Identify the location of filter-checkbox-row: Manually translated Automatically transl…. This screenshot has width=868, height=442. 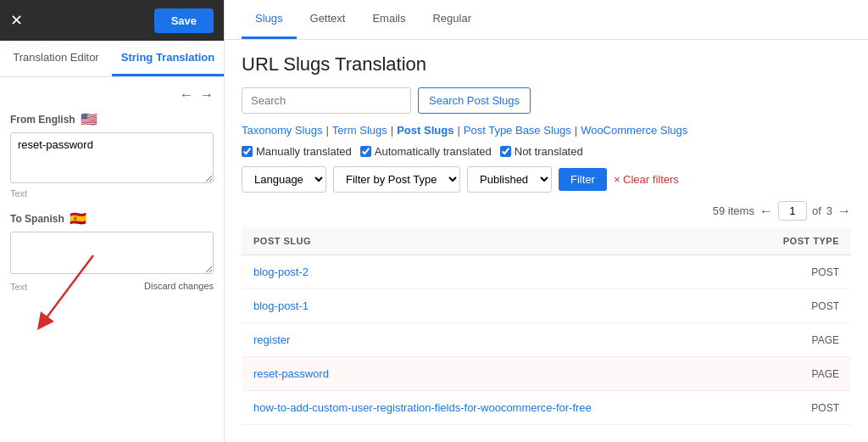
(546, 151).